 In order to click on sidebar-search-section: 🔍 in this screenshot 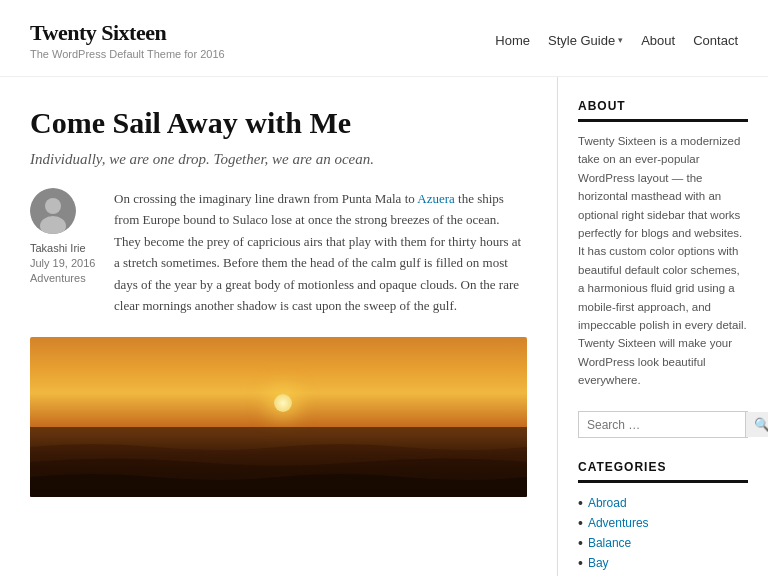, I will do `click(663, 424)`.